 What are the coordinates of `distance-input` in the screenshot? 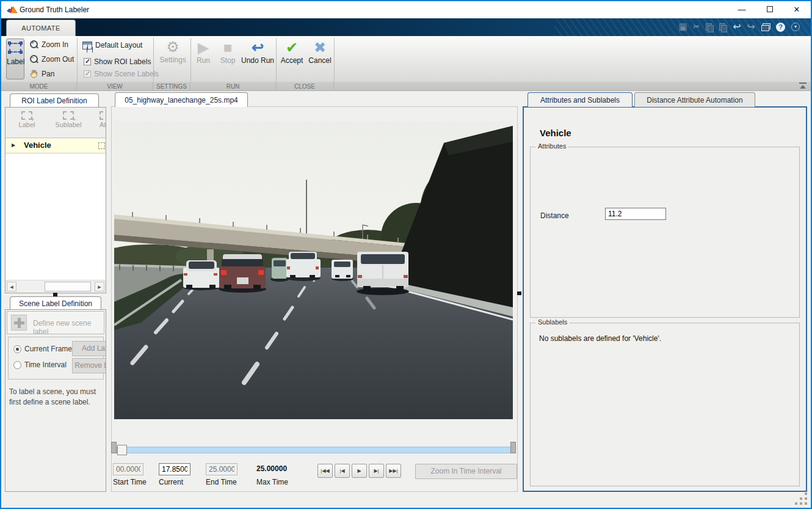 It's located at (636, 214).